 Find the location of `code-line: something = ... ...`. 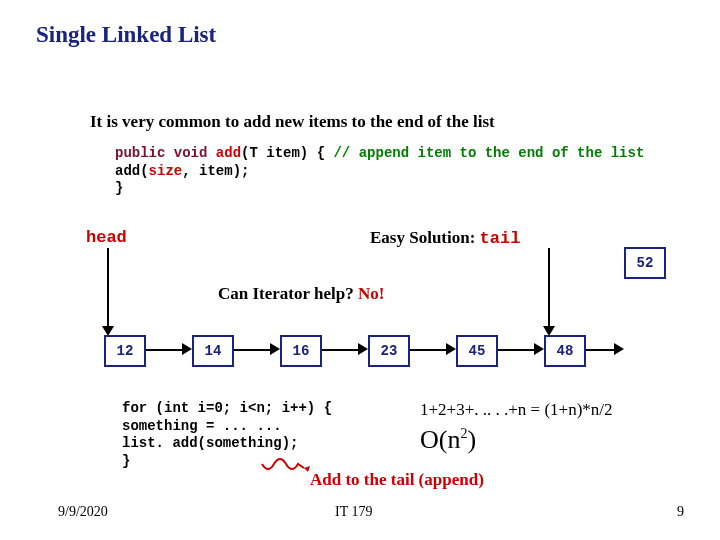

code-line: something = ... ... is located at coordinates (227, 427).